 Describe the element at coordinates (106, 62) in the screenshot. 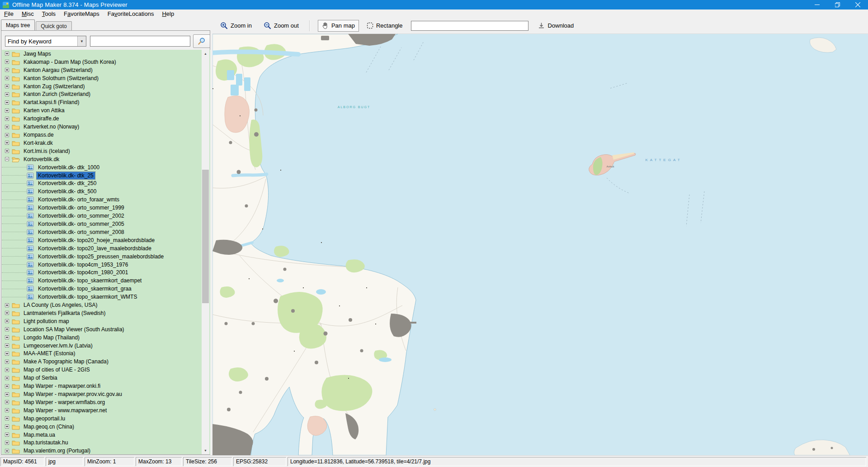

I see `tree-item: Kakaomap - Daum Map (South Korea)` at that location.